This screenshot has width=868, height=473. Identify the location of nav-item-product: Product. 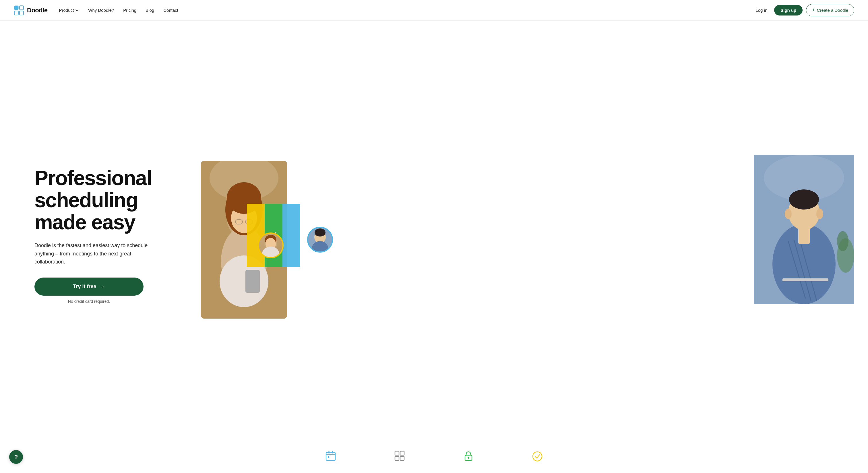
(69, 10).